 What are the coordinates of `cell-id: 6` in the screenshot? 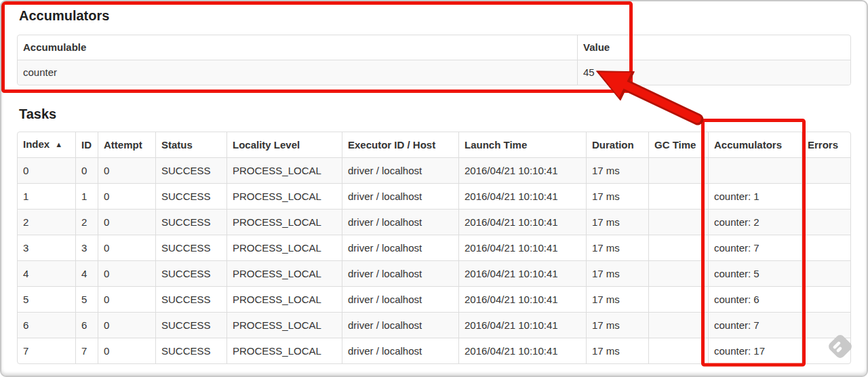 It's located at (87, 325).